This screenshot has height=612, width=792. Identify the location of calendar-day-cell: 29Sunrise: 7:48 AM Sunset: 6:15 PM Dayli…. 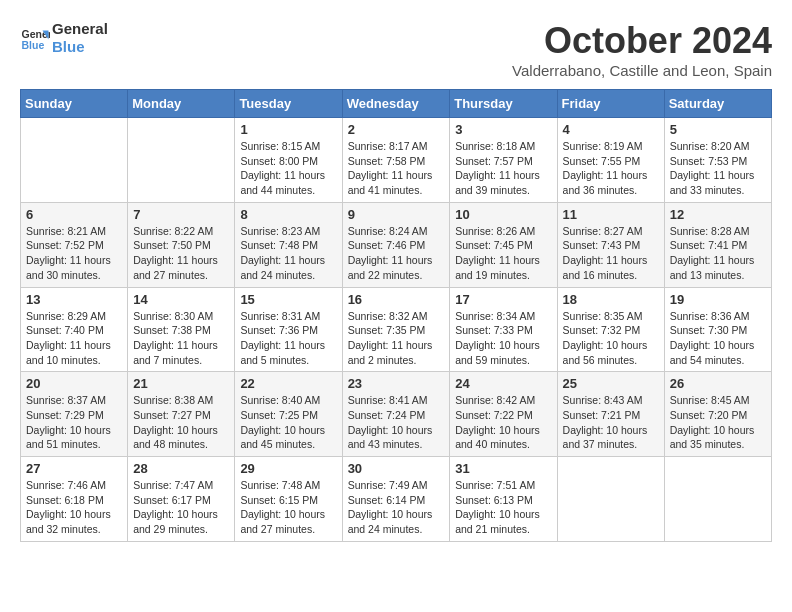
(288, 500).